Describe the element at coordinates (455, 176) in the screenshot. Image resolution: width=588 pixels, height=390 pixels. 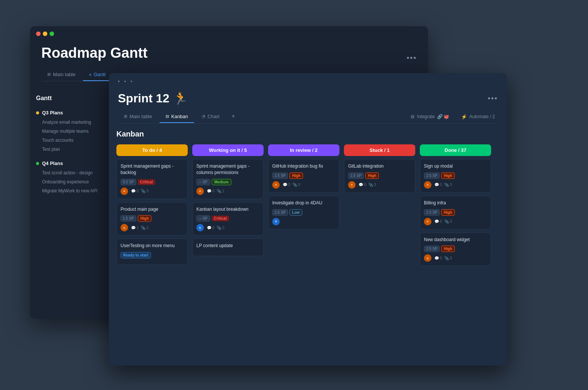
I see `card-tags: 2.5 SP High` at that location.